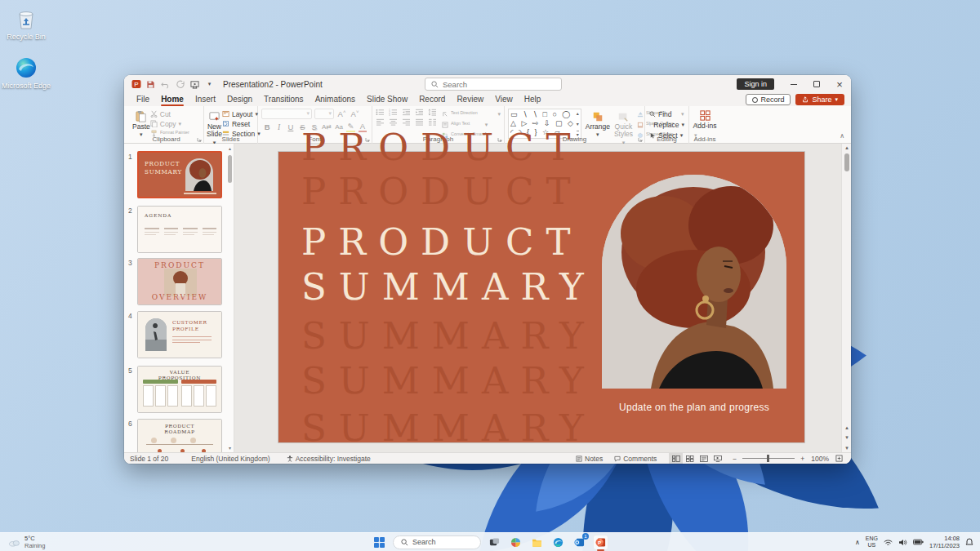  I want to click on save-icon, so click(150, 85).